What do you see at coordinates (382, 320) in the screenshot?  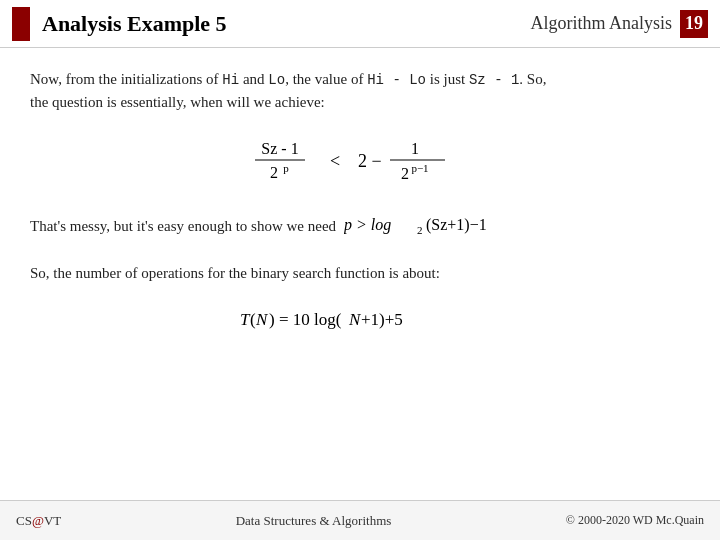 I see `svg-text: +1)+5` at bounding box center [382, 320].